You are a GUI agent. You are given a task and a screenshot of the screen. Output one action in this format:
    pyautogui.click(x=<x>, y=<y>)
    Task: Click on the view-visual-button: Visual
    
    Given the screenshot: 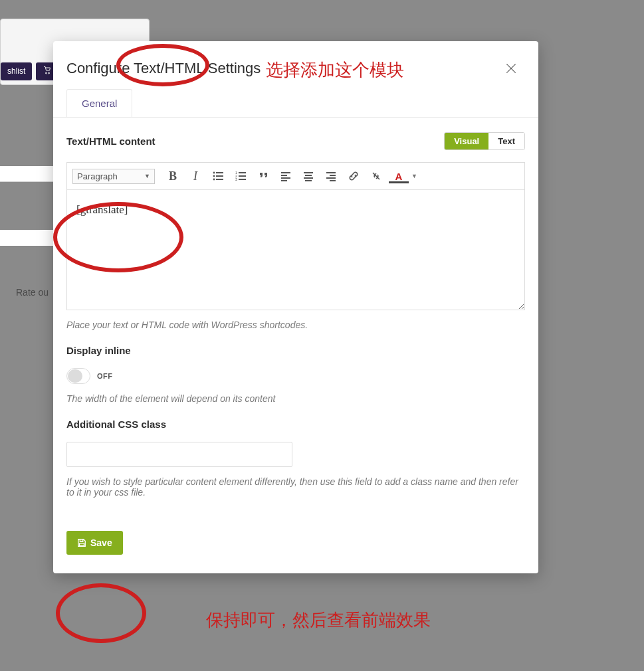 What is the action you would take?
    pyautogui.click(x=467, y=141)
    